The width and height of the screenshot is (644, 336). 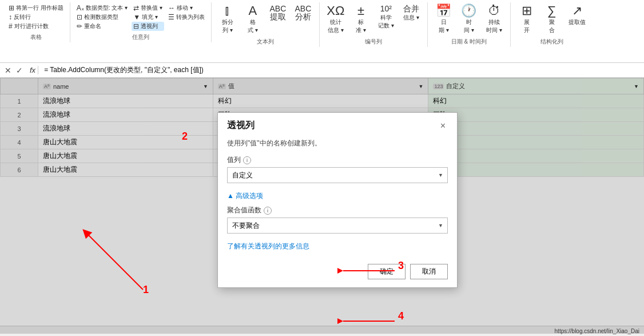 I want to click on extract-icon: ABC提取, so click(x=278, y=13).